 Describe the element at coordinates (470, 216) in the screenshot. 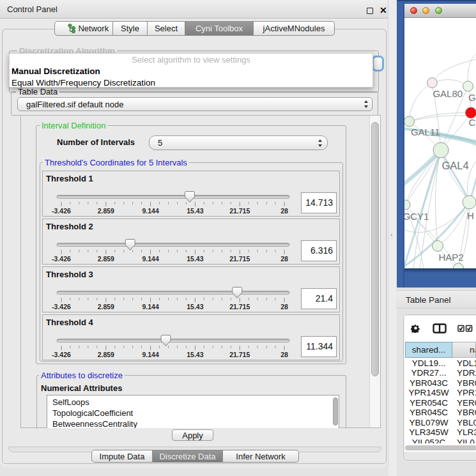

I see `svg-text: H` at that location.